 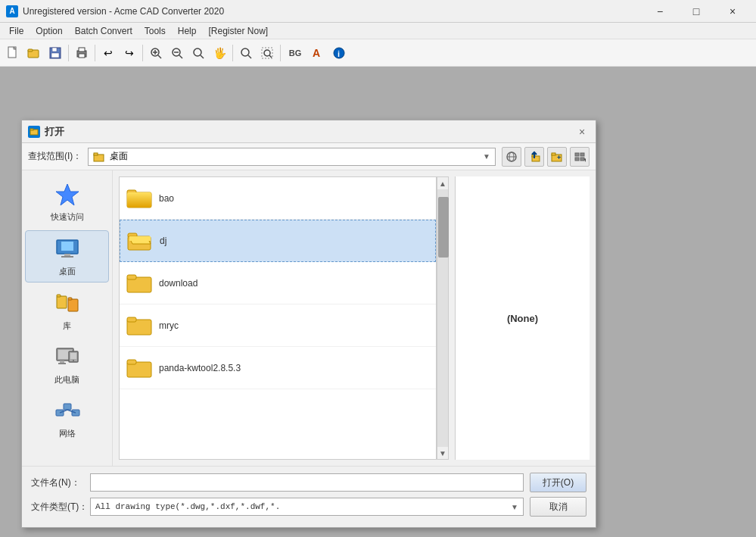 I want to click on zoom-in-button, so click(x=156, y=53).